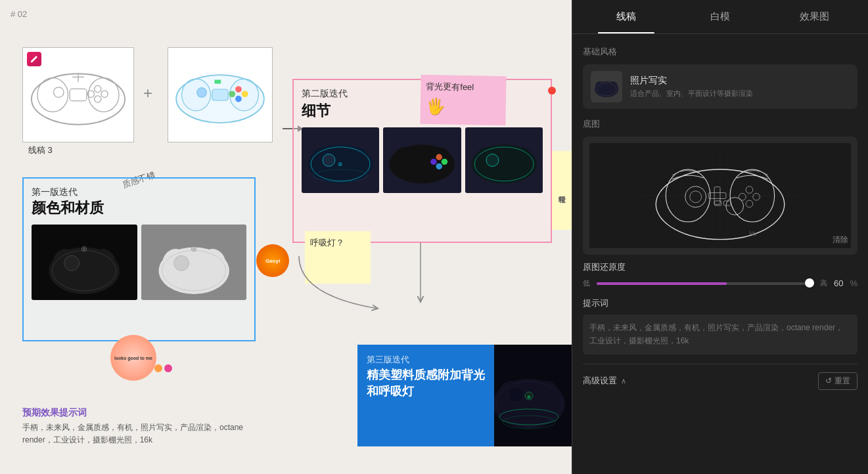  Describe the element at coordinates (422, 160) in the screenshot. I see `v2-images: ⊕` at that location.